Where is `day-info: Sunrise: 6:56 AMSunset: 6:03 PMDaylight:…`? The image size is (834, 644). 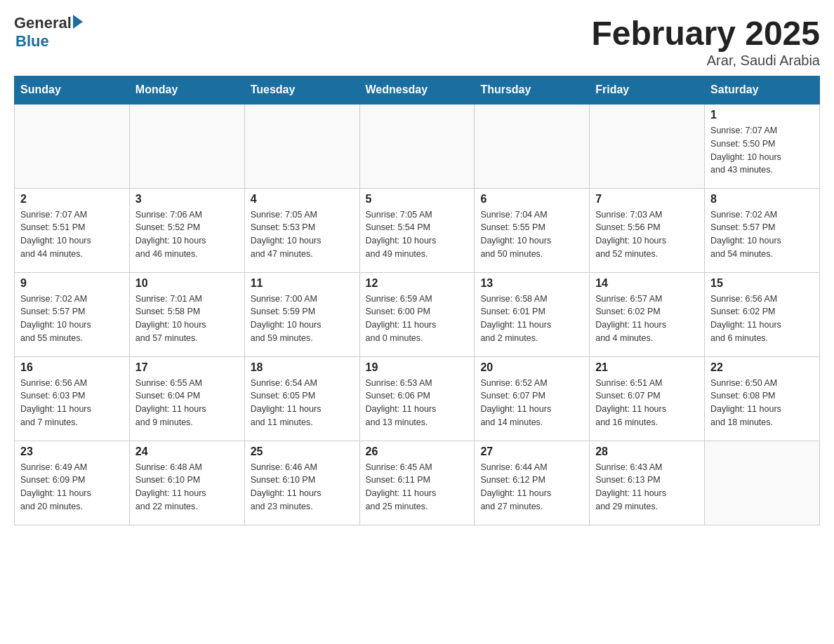
day-info: Sunrise: 6:56 AMSunset: 6:03 PMDaylight:… is located at coordinates (72, 403).